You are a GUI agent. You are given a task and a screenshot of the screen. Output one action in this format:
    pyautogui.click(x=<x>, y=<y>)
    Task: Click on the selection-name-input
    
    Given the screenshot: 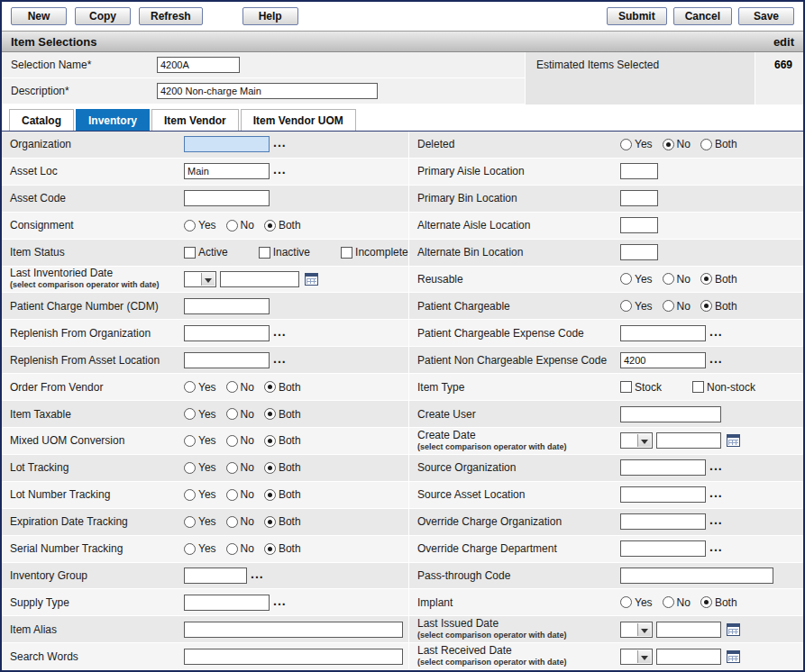 What is the action you would take?
    pyautogui.click(x=198, y=65)
    